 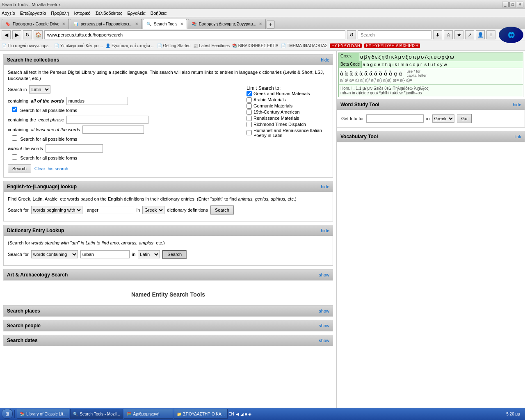 I want to click on word-study-lang-select: Greek Latin Arabic, so click(x=443, y=119).